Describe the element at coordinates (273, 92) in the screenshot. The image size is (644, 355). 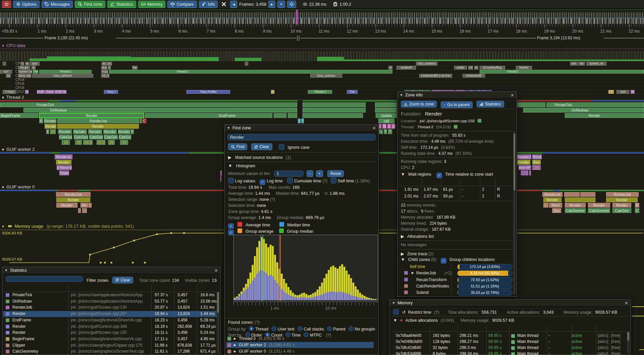
I see `timeline-zone: A` at that location.